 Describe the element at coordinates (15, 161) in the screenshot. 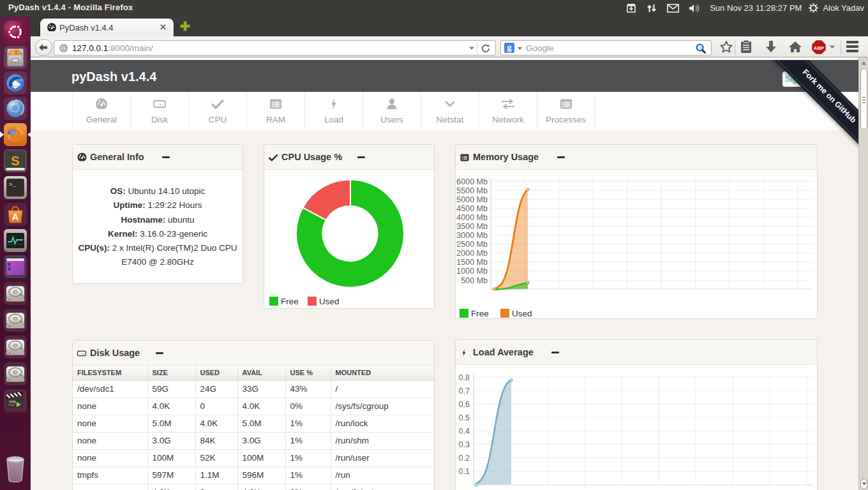

I see `svg-text: S` at that location.